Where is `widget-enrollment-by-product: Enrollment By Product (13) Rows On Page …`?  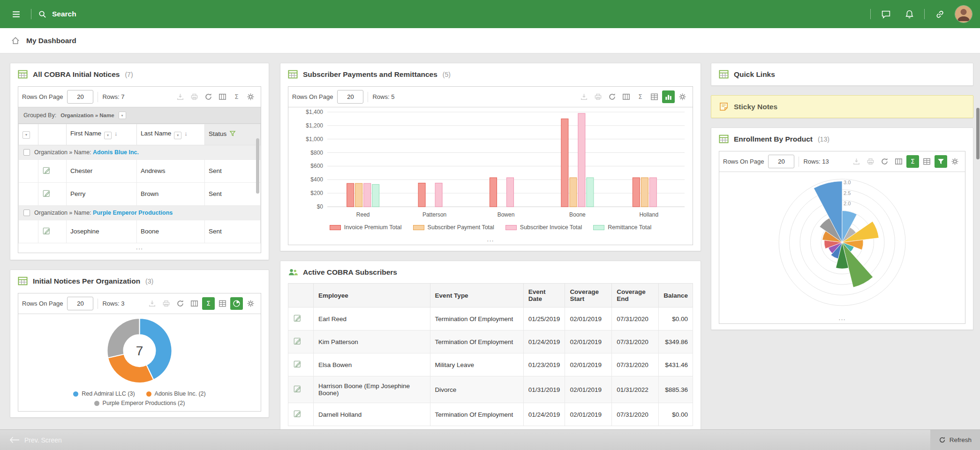 widget-enrollment-by-product: Enrollment By Product (13) Rows On Page … is located at coordinates (842, 229).